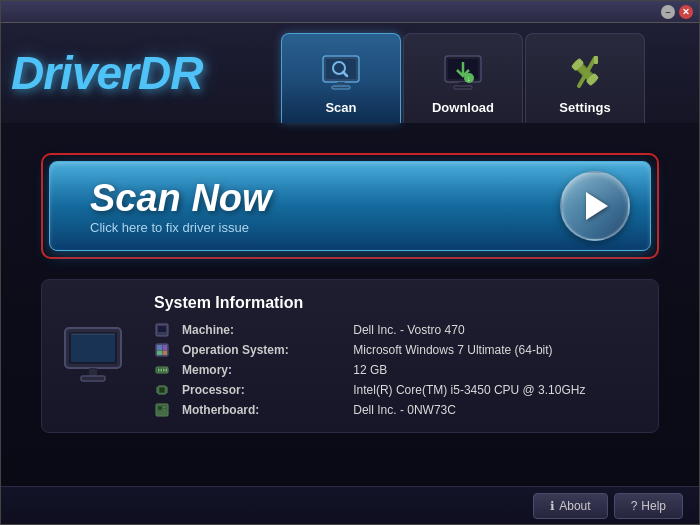  I want to click on processor-value: Intel(R) Core(TM) i5-3450 CPU @ 3.10GHz, so click(498, 390).